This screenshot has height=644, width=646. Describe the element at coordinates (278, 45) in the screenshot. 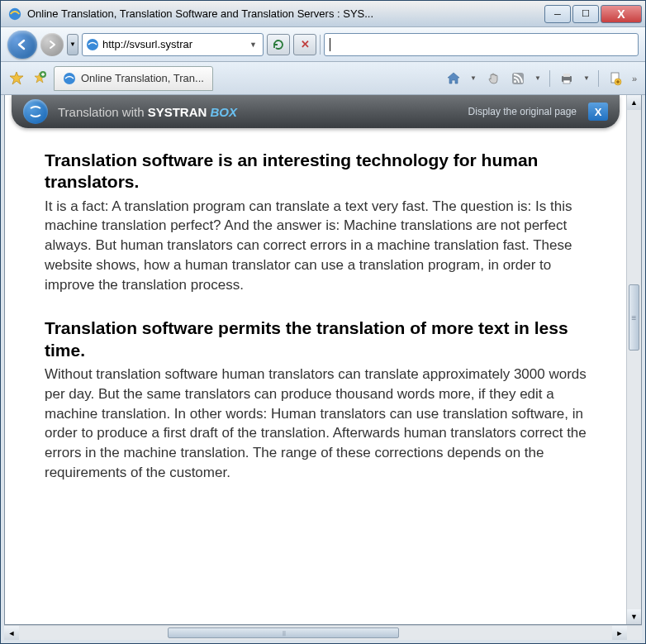

I see `refresh-button` at that location.